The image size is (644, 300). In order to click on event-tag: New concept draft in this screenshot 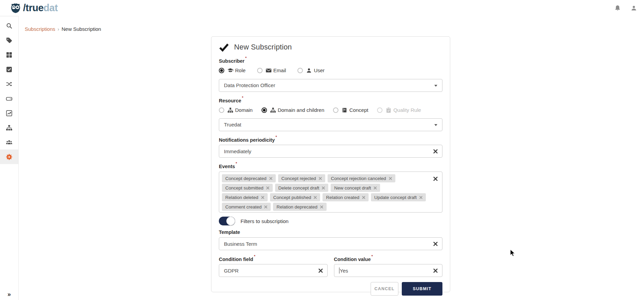, I will do `click(355, 188)`.